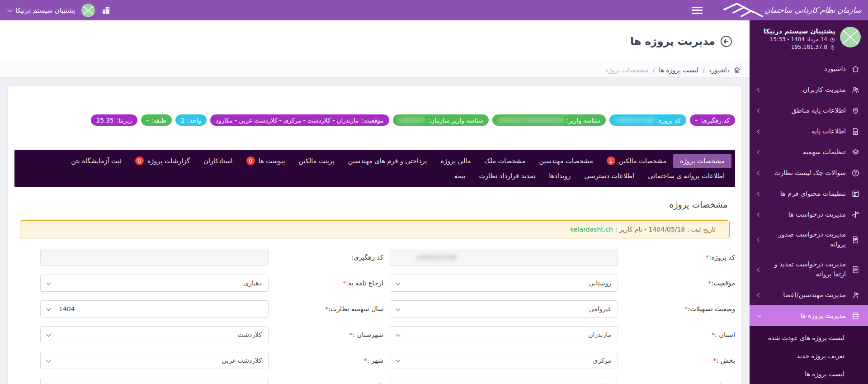  What do you see at coordinates (155, 381) in the screenshot?
I see `map-date-input: 1404/05/18` at bounding box center [155, 381].